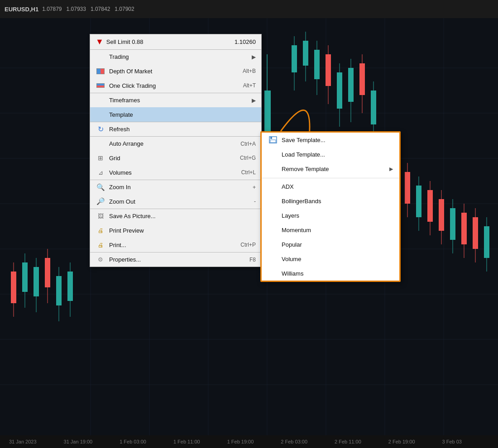  What do you see at coordinates (172, 86) in the screenshot?
I see `oct-label: One Click Trading` at bounding box center [172, 86].